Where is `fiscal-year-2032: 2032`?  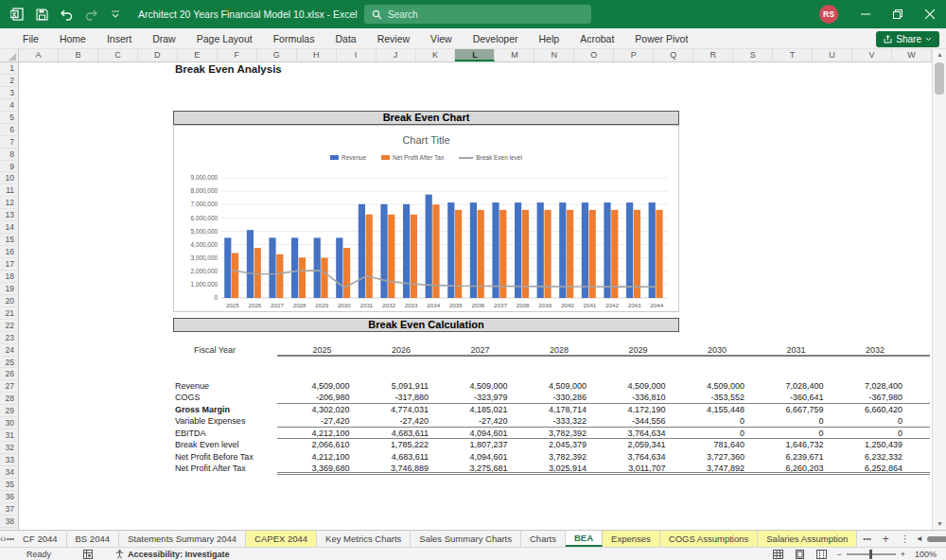 fiscal-year-2032: 2032 is located at coordinates (870, 350).